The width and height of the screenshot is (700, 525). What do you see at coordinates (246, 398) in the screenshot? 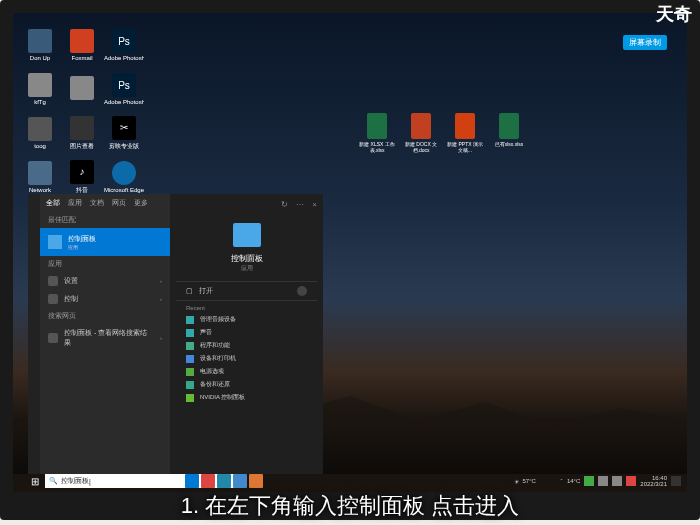
I see `recent-item: NVIDIA 控制面板` at bounding box center [246, 398].